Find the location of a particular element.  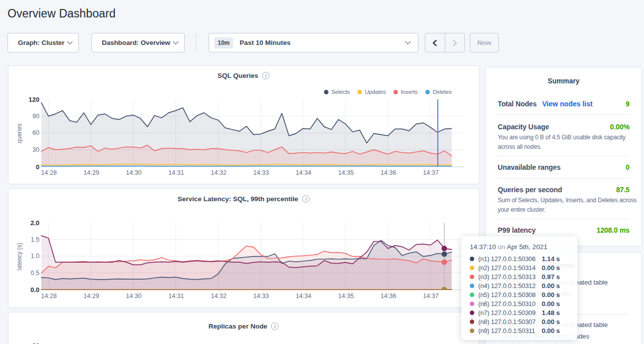

legend-label: Updates is located at coordinates (375, 92).